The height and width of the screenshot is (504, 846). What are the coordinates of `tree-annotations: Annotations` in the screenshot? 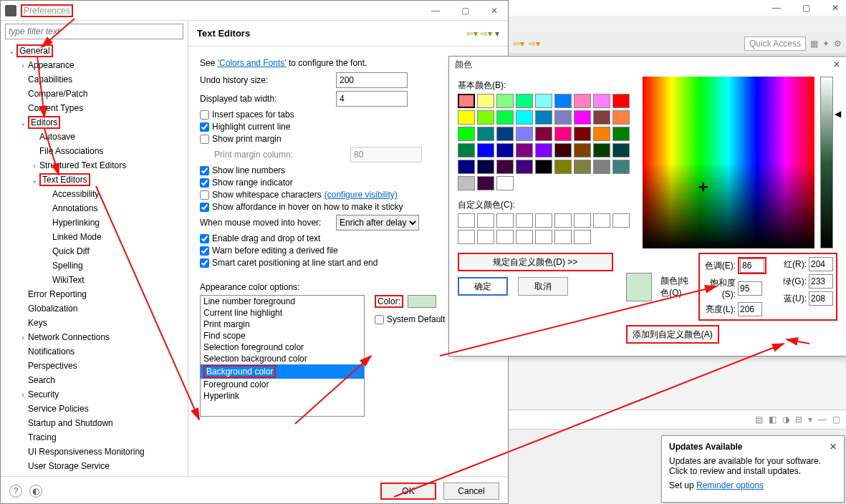 It's located at (74, 208).